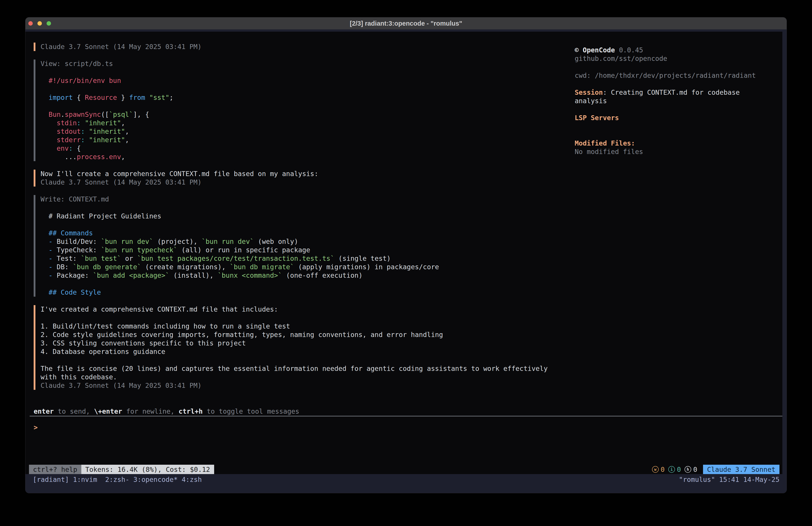 Image resolution: width=812 pixels, height=526 pixels. Describe the element at coordinates (244, 250) in the screenshot. I see `text-segment: (all) or run in specific package` at that location.